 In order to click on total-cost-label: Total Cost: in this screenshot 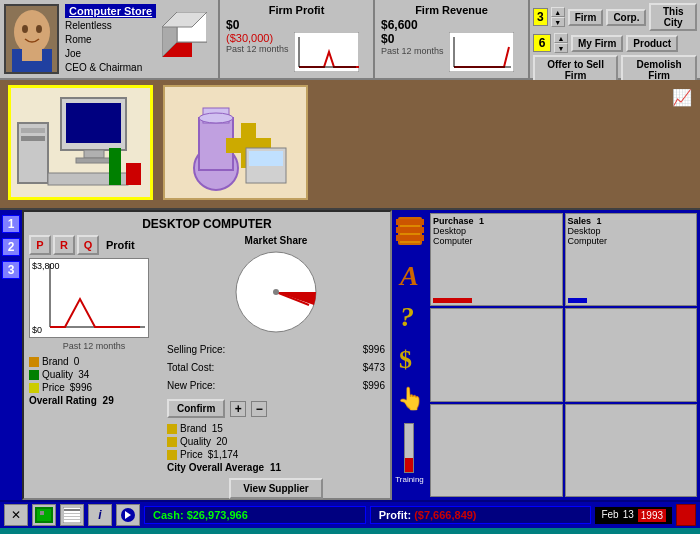, I will do `click(190, 368)`.